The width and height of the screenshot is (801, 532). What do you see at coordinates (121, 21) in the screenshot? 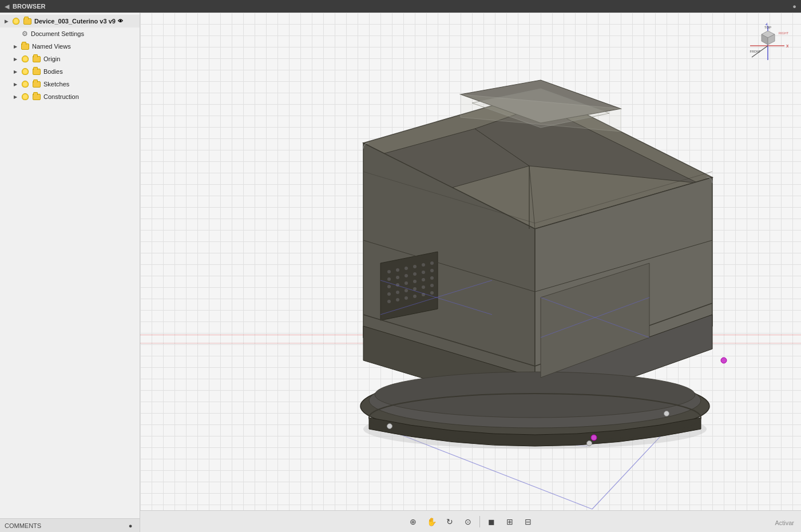
I see `tree-root-eye: 👁` at bounding box center [121, 21].